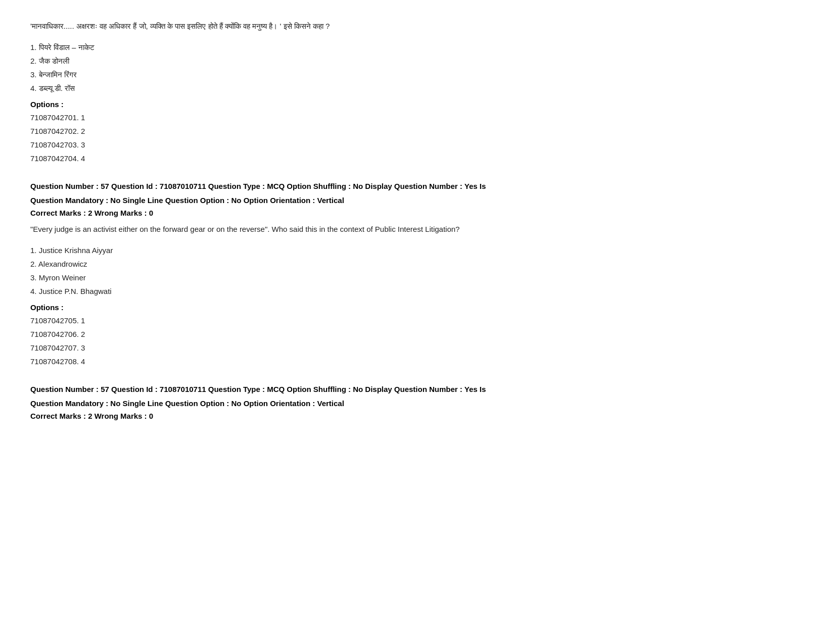  I want to click on q57-first-code-4: 71087042708. 4, so click(417, 362).